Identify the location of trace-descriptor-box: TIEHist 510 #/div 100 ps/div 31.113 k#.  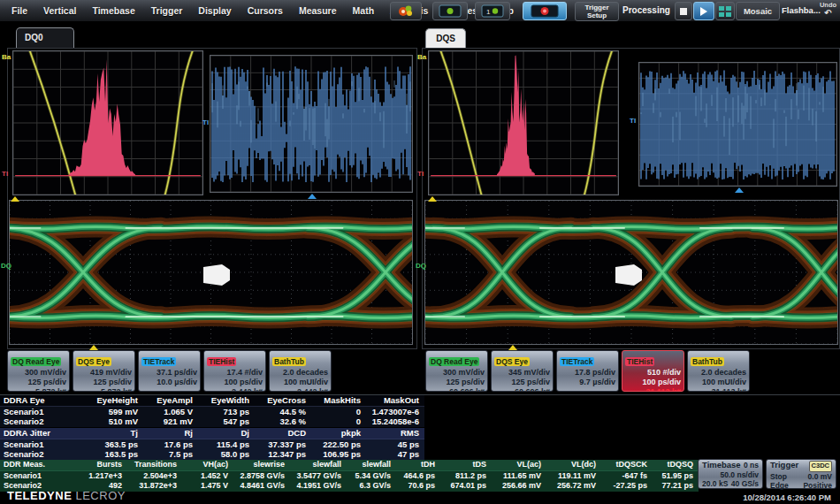
(653, 371).